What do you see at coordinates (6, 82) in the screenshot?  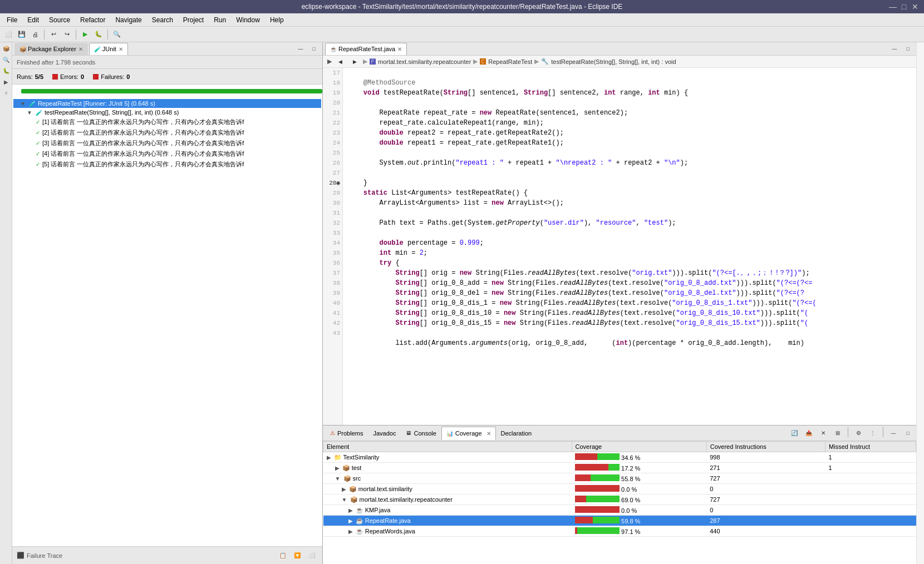 I see `side-icon-run: ▶` at bounding box center [6, 82].